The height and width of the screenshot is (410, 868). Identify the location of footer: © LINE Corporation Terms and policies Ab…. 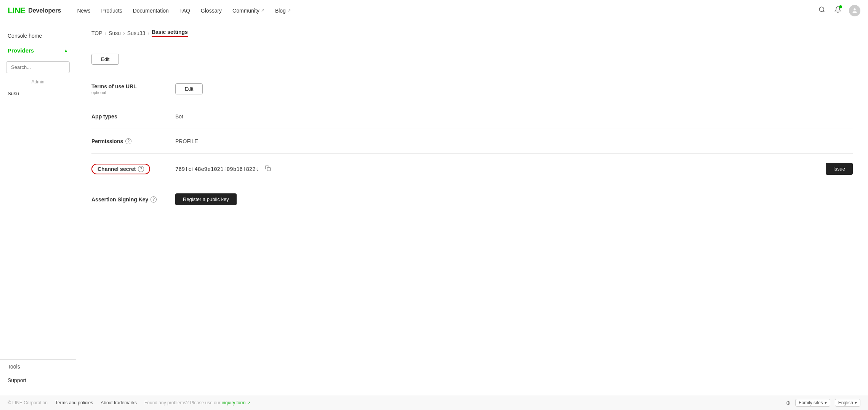
(434, 402).